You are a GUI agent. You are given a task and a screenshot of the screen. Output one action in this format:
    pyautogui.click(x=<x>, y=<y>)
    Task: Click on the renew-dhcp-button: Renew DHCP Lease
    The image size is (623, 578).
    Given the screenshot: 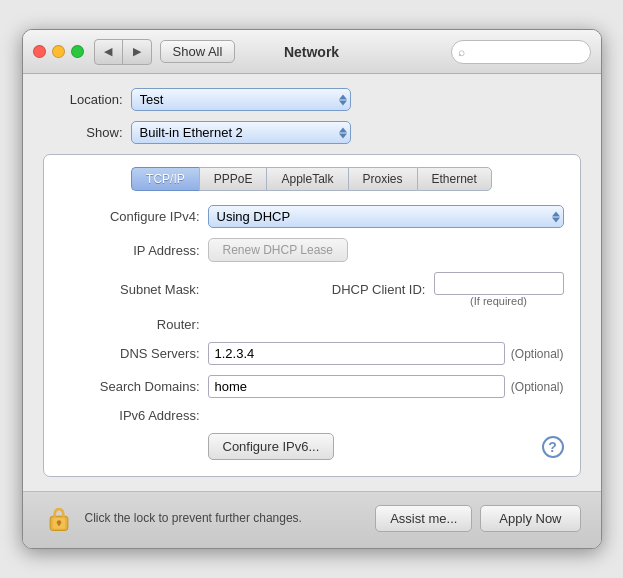 What is the action you would take?
    pyautogui.click(x=278, y=250)
    